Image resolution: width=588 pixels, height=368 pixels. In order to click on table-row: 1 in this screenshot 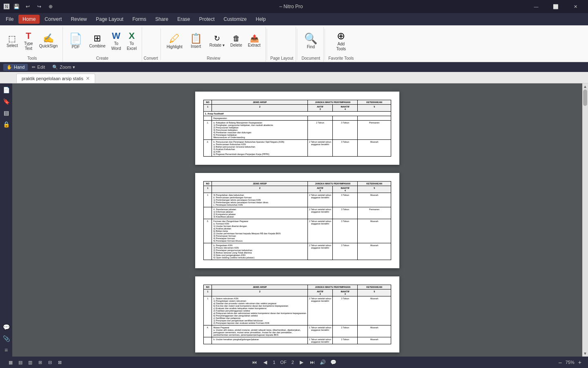, I will do `click(208, 200)`.